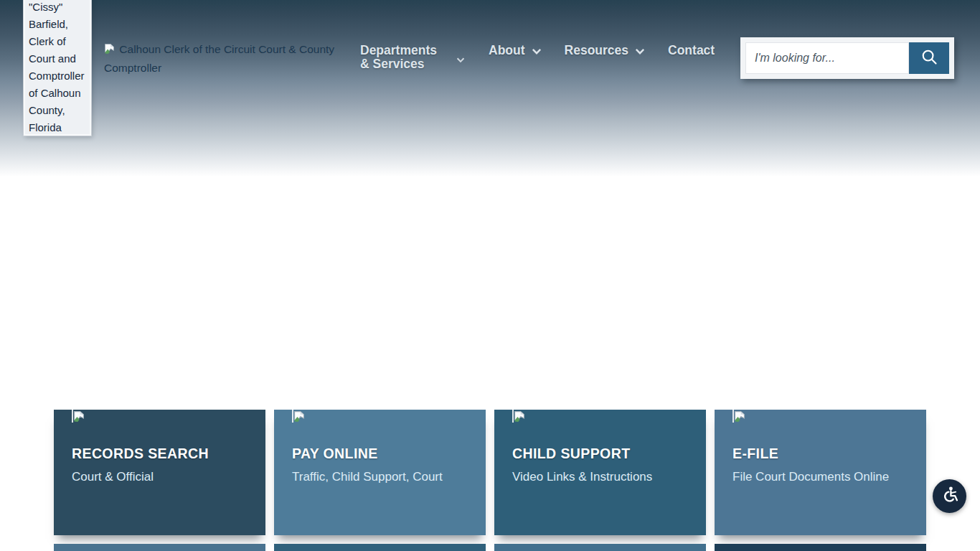  What do you see at coordinates (159, 453) in the screenshot?
I see `quick-link-title: RECORDS SEARCH` at bounding box center [159, 453].